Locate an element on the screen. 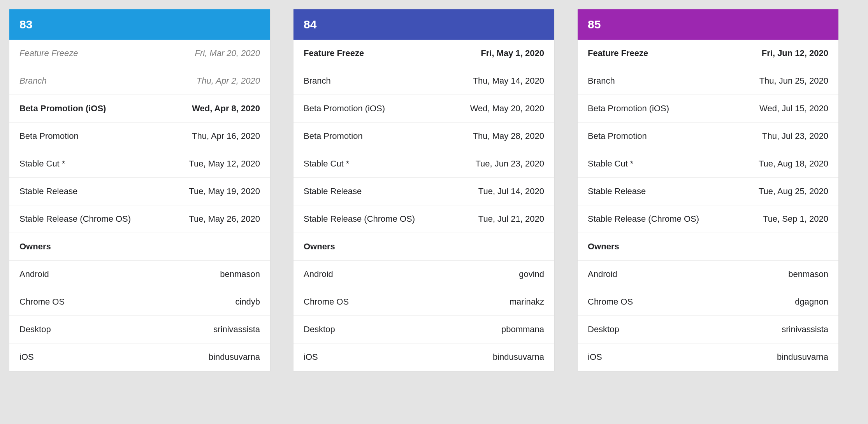 This screenshot has width=868, height=424. owner-row: Chrome OSdgagnon is located at coordinates (708, 302).